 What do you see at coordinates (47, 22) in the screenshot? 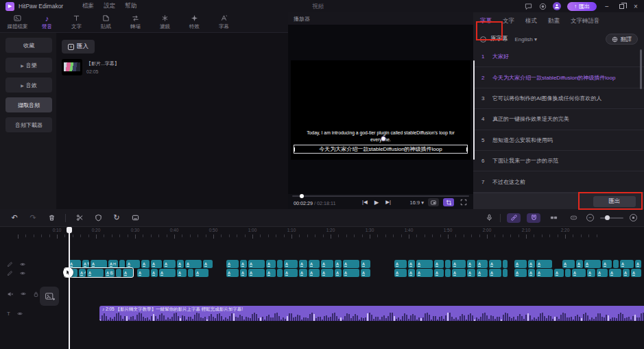
I see `ribbon-tab-audio: ♪聲音` at bounding box center [47, 22].